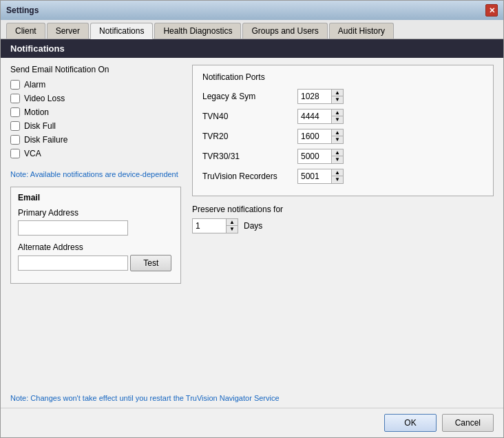  Describe the element at coordinates (96, 154) in the screenshot. I see `checkbox-vca: VCA` at that location.